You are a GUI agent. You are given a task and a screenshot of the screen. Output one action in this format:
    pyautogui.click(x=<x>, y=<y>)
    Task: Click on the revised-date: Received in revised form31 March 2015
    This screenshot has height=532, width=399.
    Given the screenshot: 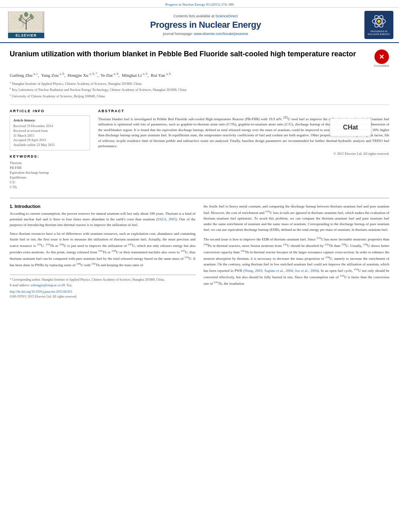 What is the action you would take?
    pyautogui.click(x=50, y=134)
    